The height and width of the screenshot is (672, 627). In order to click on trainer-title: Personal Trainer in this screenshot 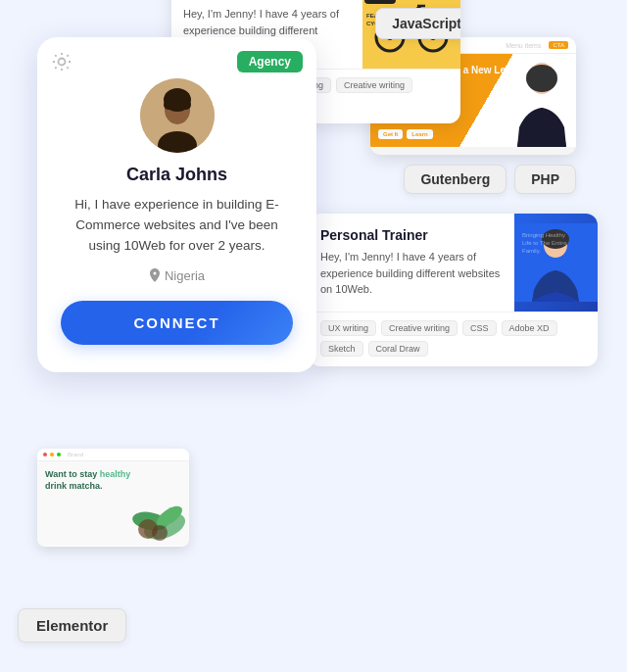, I will do `click(411, 235)`.